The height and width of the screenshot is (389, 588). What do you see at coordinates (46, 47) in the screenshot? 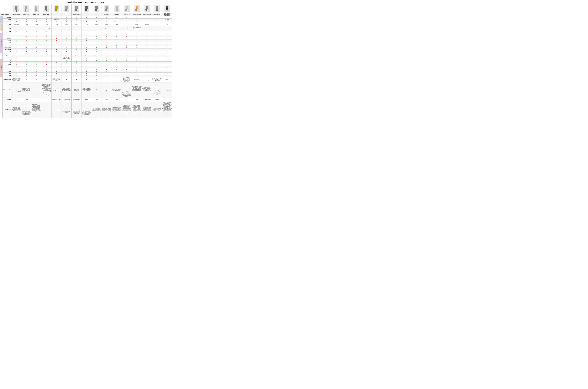
I see `cell-wand_emulation-3: ✓` at bounding box center [46, 47].